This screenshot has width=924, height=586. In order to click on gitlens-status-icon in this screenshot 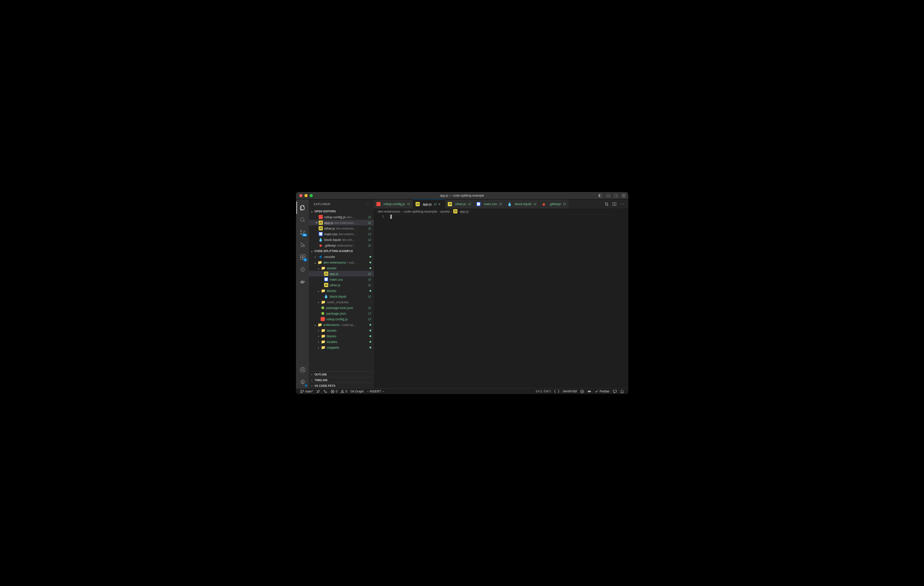, I will do `click(325, 391)`.